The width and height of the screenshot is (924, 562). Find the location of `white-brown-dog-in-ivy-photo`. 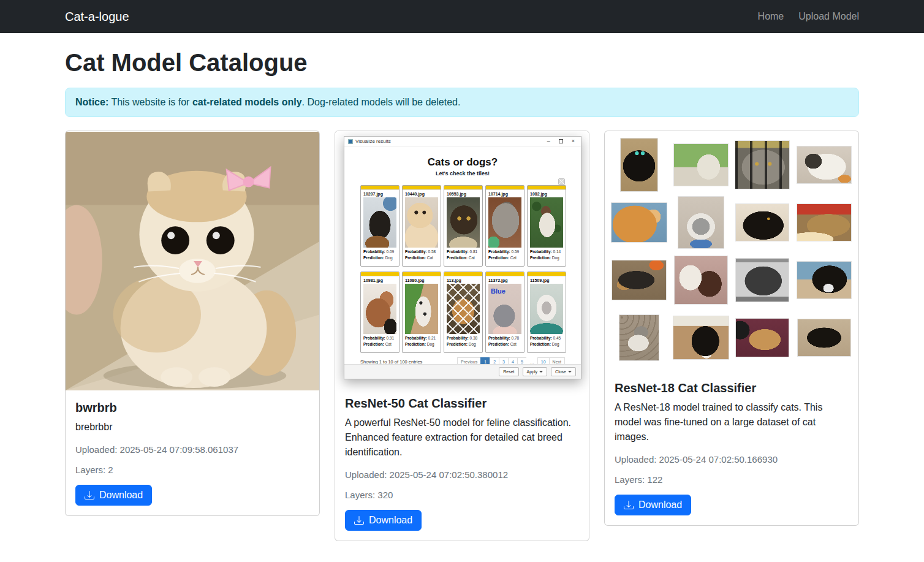

white-brown-dog-in-ivy-photo is located at coordinates (547, 222).